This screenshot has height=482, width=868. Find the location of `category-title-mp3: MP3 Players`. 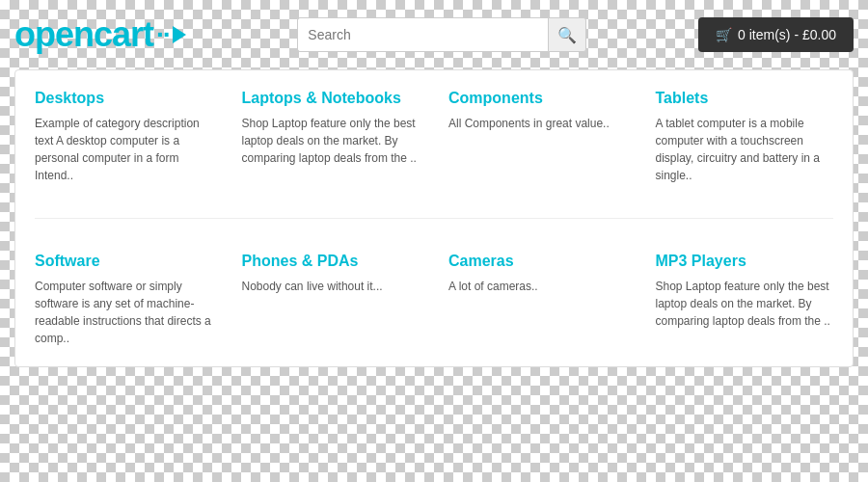

category-title-mp3: MP3 Players is located at coordinates (745, 261).